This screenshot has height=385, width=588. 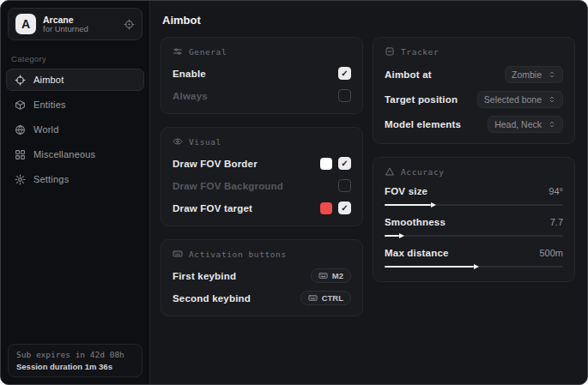 What do you see at coordinates (64, 154) in the screenshot?
I see `sidebar-item-label: Miscellaneous` at bounding box center [64, 154].